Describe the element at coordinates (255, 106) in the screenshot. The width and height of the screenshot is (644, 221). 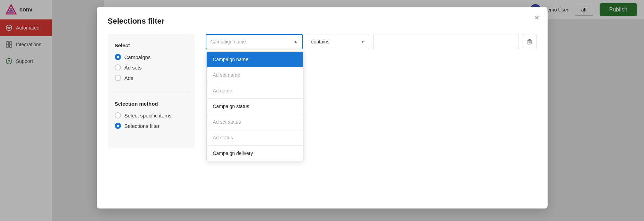
I see `field-dropdown-menu: Campaign name Ad set name Ad name Campai…` at that location.